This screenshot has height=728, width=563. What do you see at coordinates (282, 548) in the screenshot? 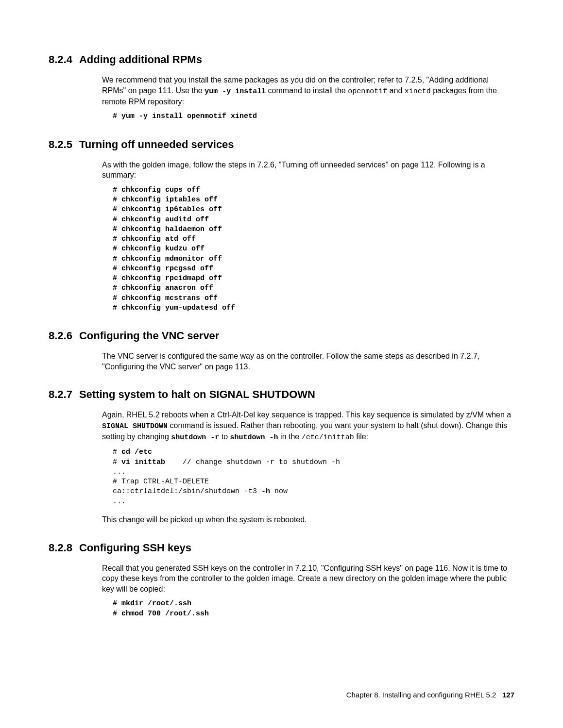
I see `heading-828: 8.2.8Configuring SSH keys` at bounding box center [282, 548].